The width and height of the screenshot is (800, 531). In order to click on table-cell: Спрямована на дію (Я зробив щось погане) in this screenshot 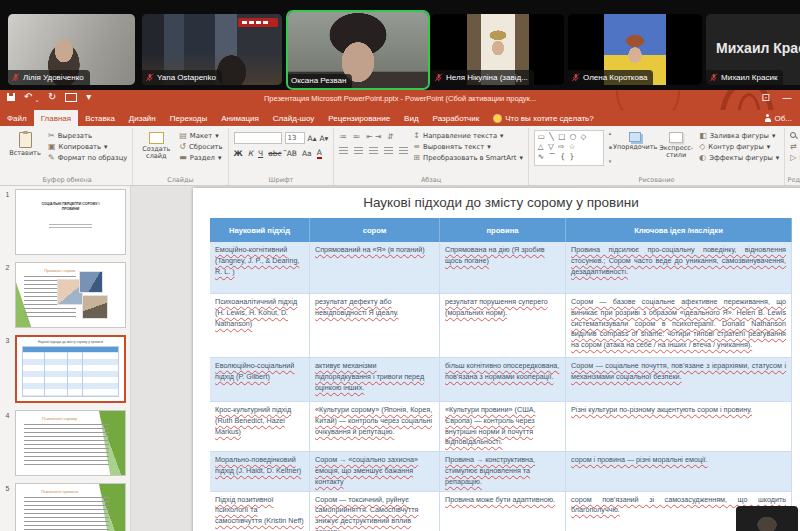, I will do `click(503, 268)`.